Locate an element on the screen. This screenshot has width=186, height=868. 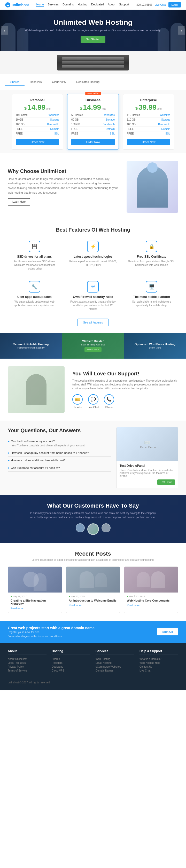
footer-link: Web Hosting Help is located at coordinates (159, 663).